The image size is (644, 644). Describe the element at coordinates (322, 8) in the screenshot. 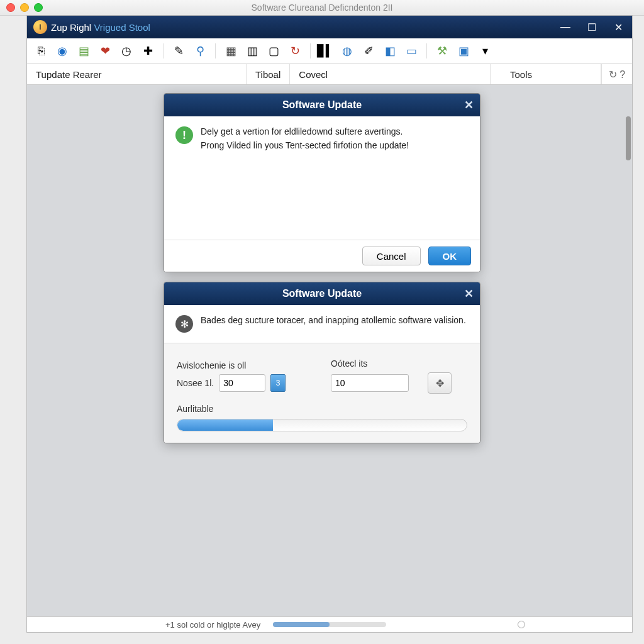

I see `mac-window-title: Software Clureanal Deficndenton 2II` at that location.